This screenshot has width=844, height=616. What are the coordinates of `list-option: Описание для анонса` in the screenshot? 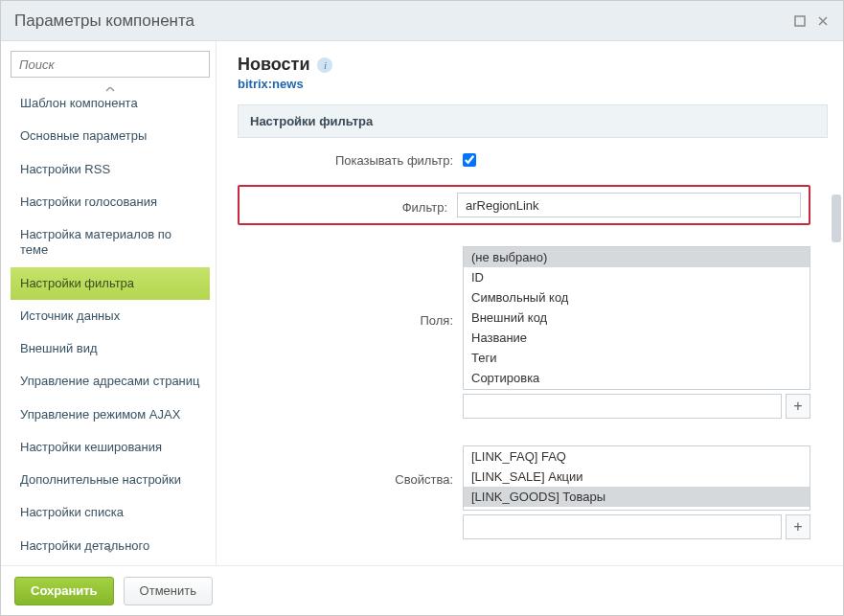 It's located at (636, 389).